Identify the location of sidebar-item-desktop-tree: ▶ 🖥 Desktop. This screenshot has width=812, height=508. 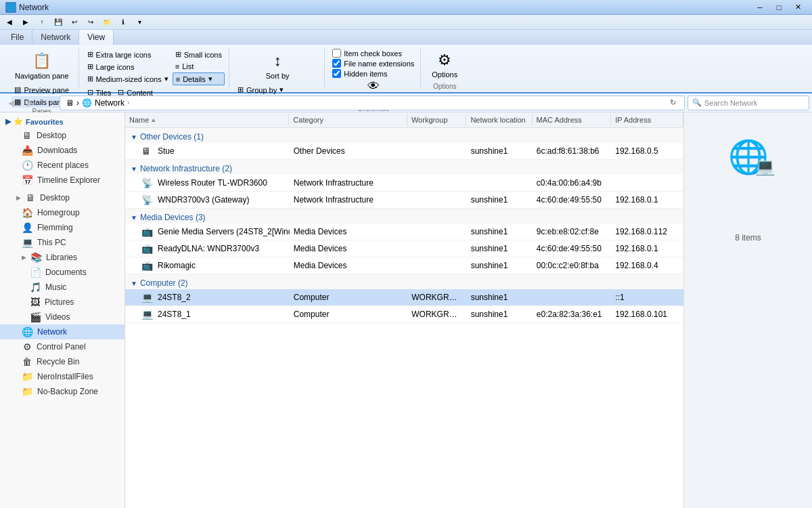
(62, 198).